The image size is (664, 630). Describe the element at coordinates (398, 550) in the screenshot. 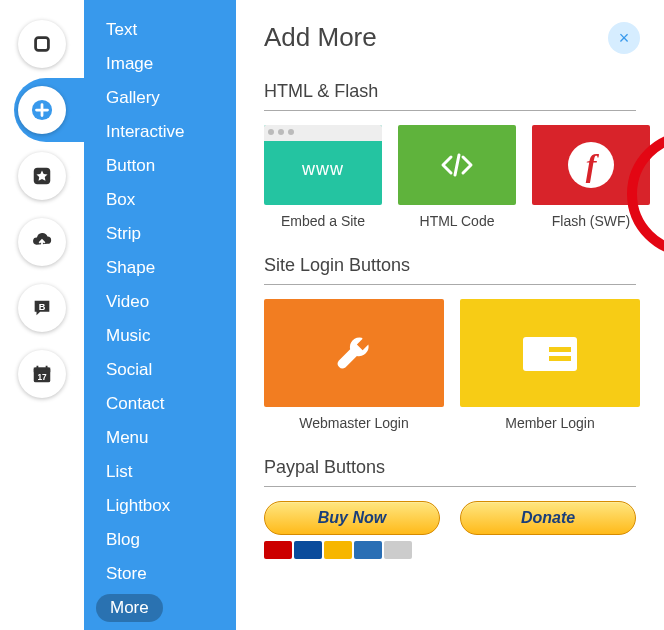

I see `bank-icon` at that location.